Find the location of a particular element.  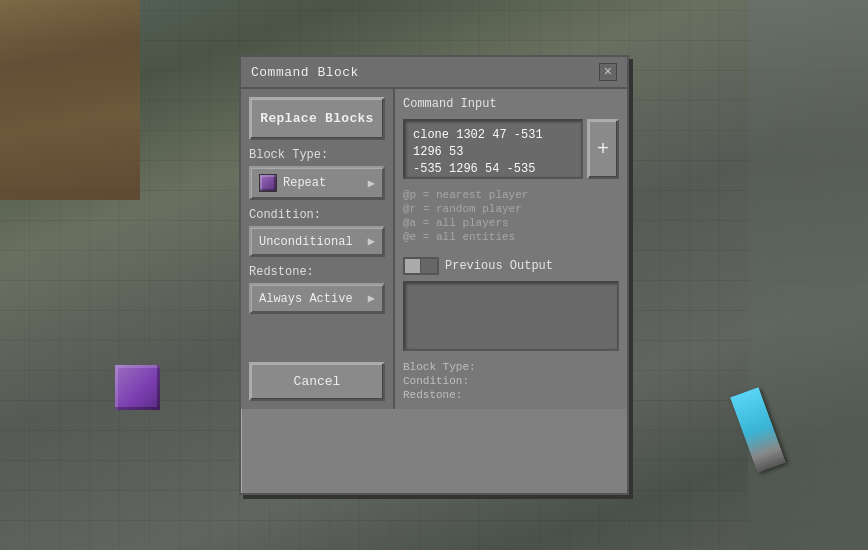

command-input-row: clone 1302 47 -531 1296 53 -535 1296 54 … is located at coordinates (511, 149).